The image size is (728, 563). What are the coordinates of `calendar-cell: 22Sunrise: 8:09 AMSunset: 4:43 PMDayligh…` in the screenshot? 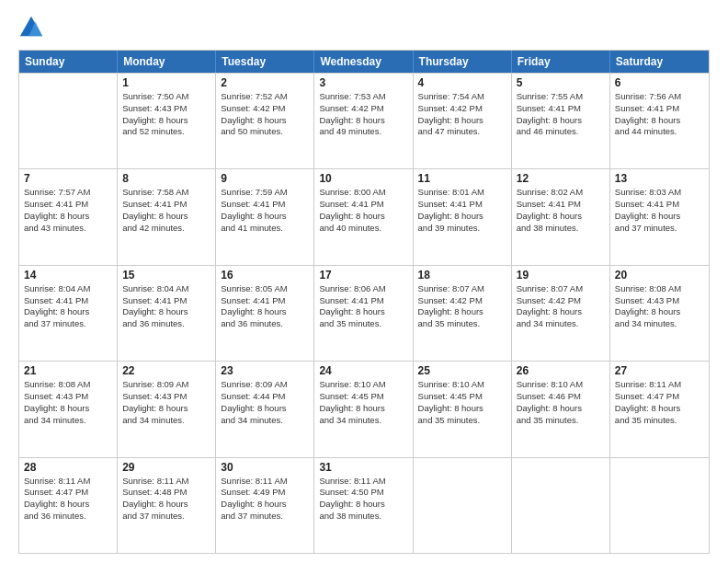 It's located at (167, 408).